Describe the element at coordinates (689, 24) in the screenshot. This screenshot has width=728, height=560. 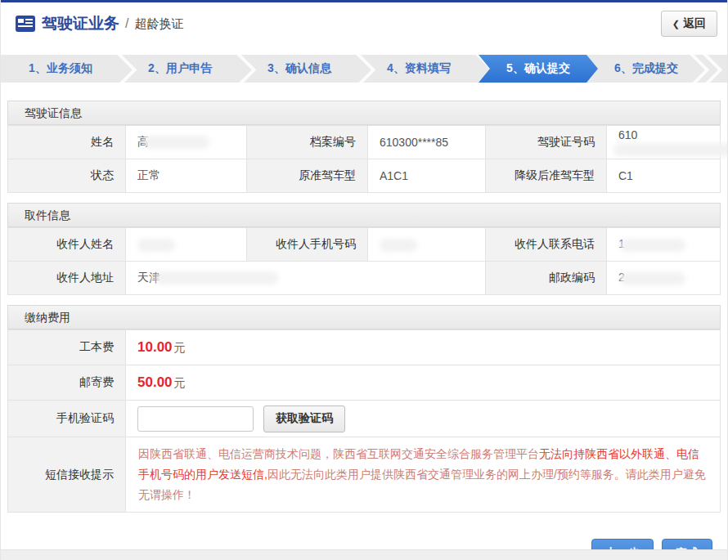
I see `back-button: ❮返回` at that location.